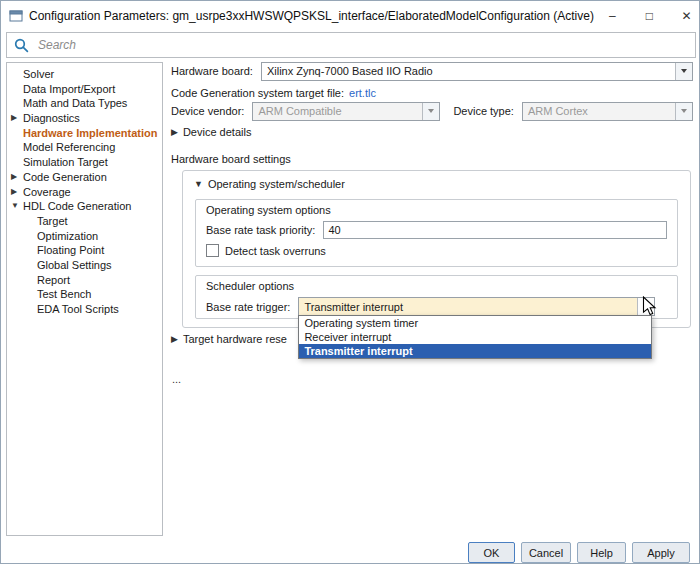 The width and height of the screenshot is (700, 564). Describe the element at coordinates (436, 250) in the screenshot. I see `detect-task-overruns-option: Detect task overruns` at that location.